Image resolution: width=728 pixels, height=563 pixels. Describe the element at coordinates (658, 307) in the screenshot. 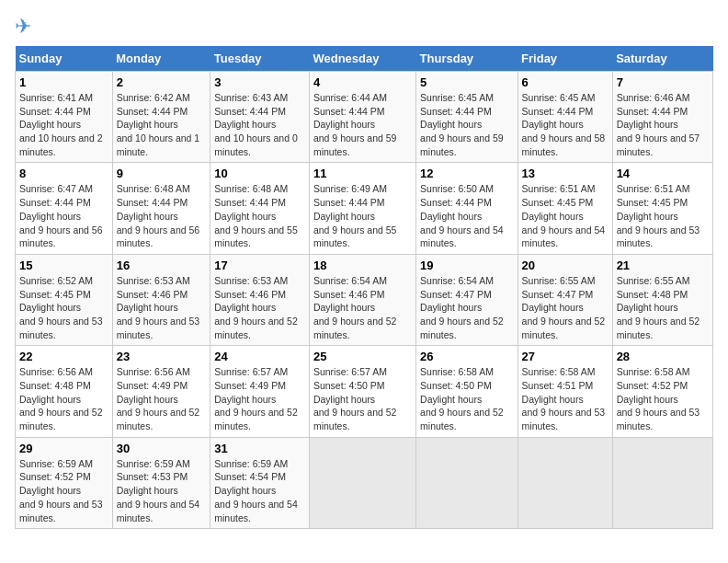

I see `day-info: Sunrise: 6:55 AM Sunset: 4:48 PM Dayligh…` at that location.